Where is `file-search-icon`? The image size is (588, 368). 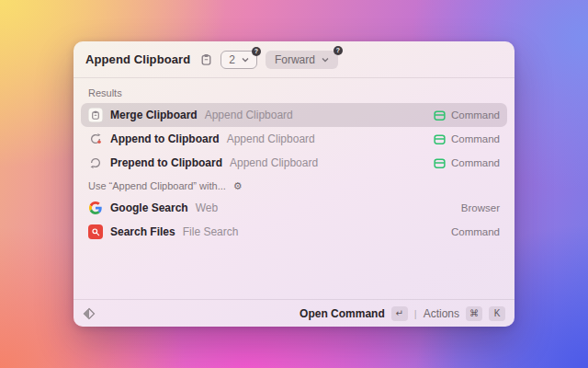 file-search-icon is located at coordinates (96, 232).